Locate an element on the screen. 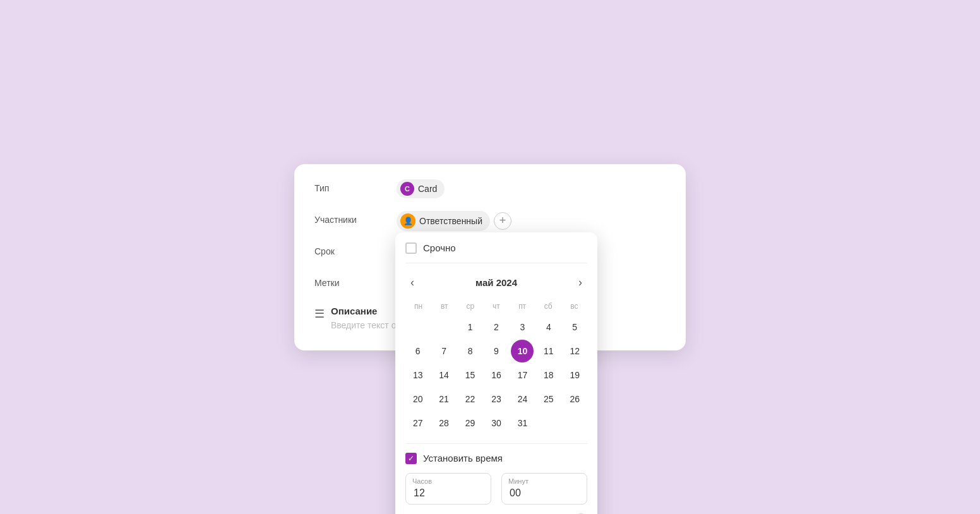 The height and width of the screenshot is (514, 980). day-26: 26 is located at coordinates (575, 399).